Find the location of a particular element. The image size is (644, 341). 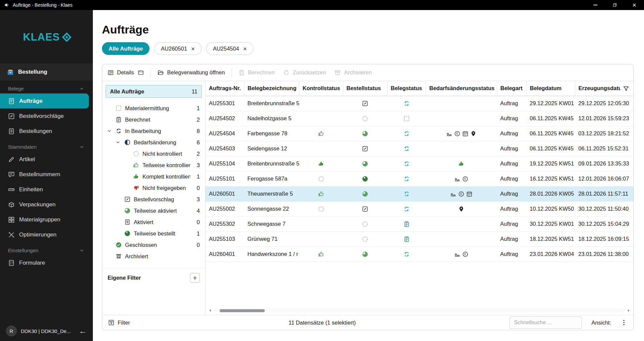

chat-bubble-icon is located at coordinates (11, 175).